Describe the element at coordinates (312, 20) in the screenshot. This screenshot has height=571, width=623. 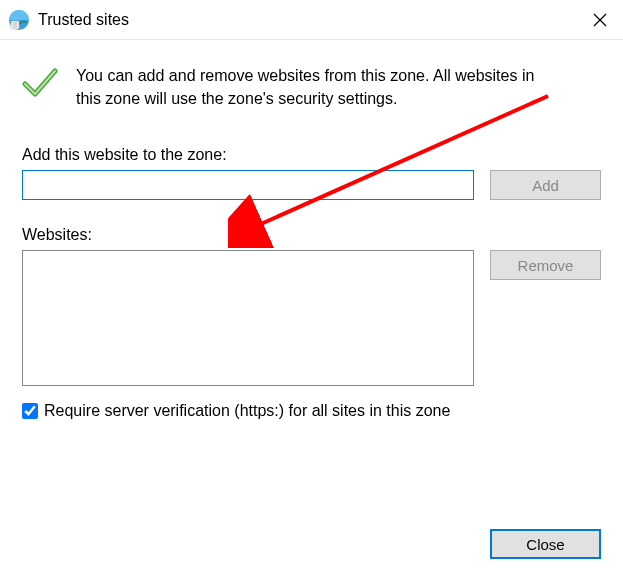
I see `titlebar: Trusted sites` at that location.